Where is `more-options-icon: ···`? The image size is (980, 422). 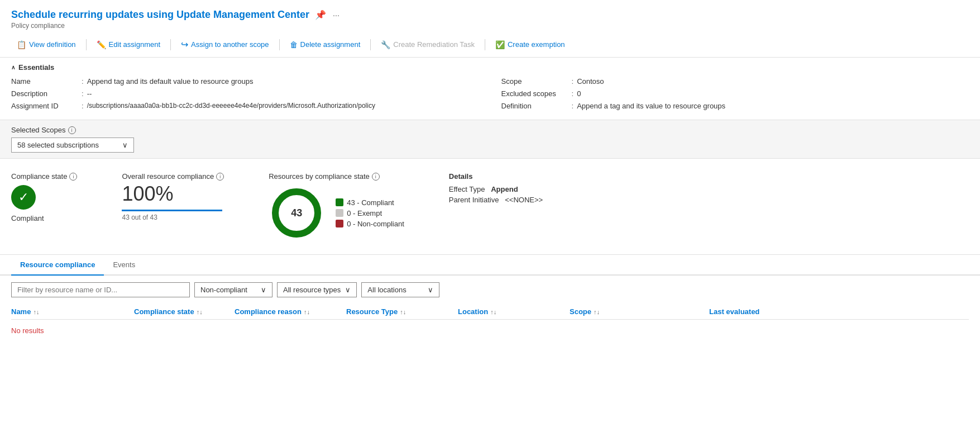 more-options-icon: ··· is located at coordinates (336, 15).